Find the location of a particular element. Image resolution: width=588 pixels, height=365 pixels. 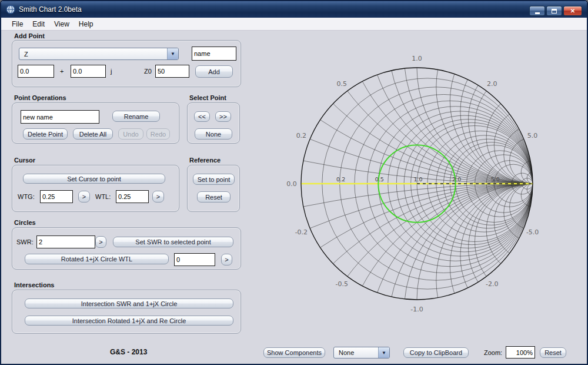

cursor-group is located at coordinates (95, 188).